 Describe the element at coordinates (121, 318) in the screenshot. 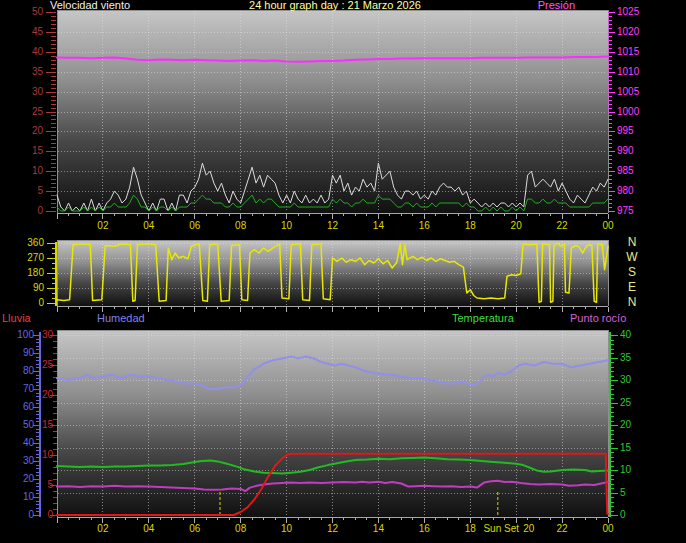

I see `humidity-title: Humedad` at that location.